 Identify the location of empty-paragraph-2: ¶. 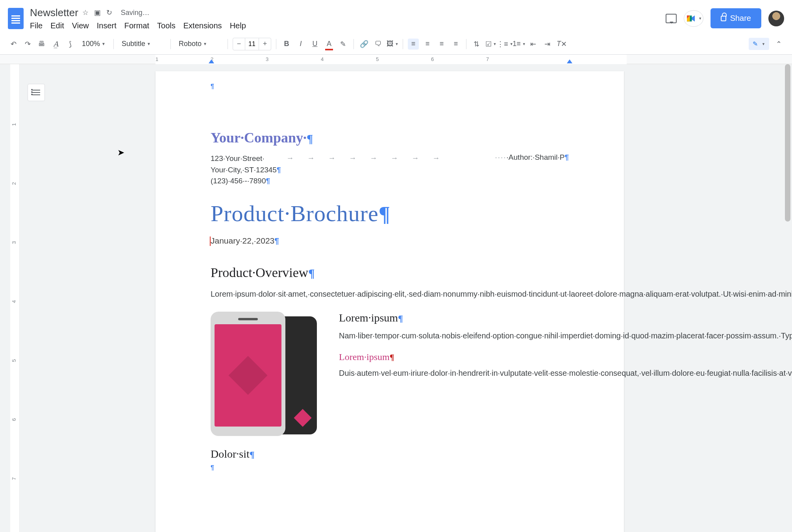
(390, 468).